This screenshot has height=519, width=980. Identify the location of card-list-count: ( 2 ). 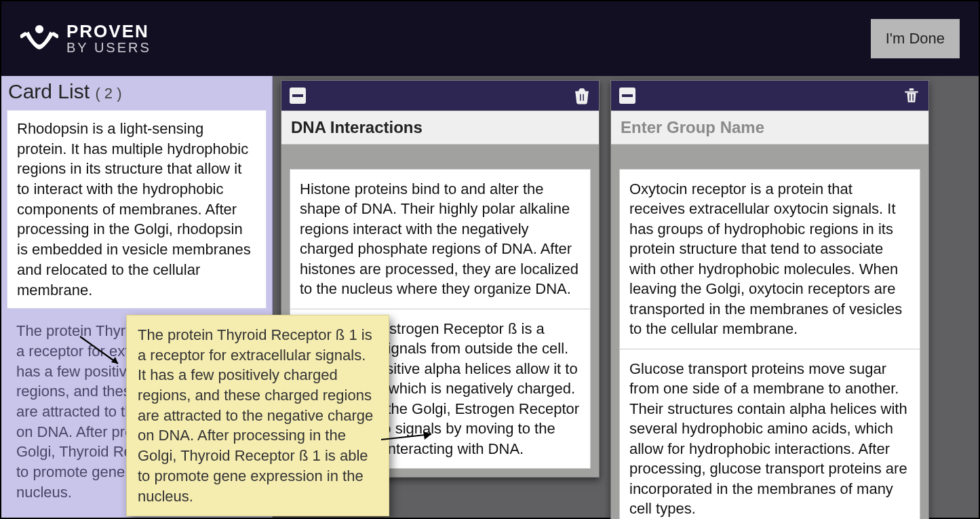
(109, 94).